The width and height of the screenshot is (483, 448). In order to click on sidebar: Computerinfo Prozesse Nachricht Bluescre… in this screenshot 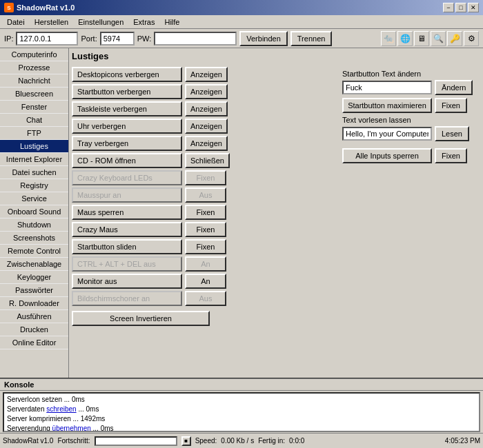, I will do `click(34, 213)`.